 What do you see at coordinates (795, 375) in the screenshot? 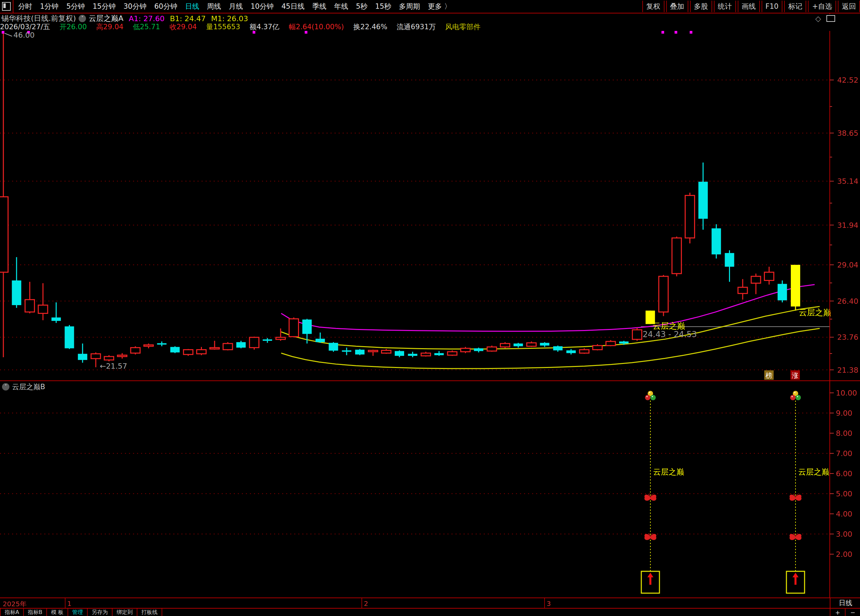
I see `day-badge-涨: 涨` at bounding box center [795, 375].